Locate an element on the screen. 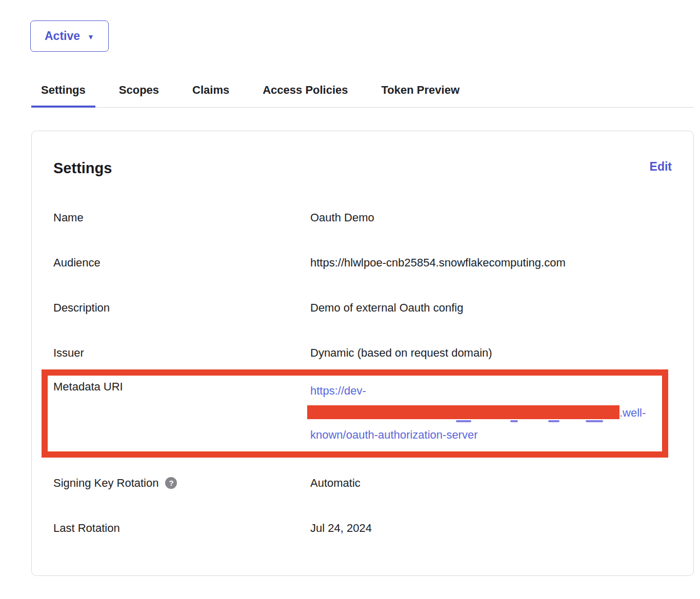 This screenshot has height=599, width=700. help-icon: ? is located at coordinates (171, 483).